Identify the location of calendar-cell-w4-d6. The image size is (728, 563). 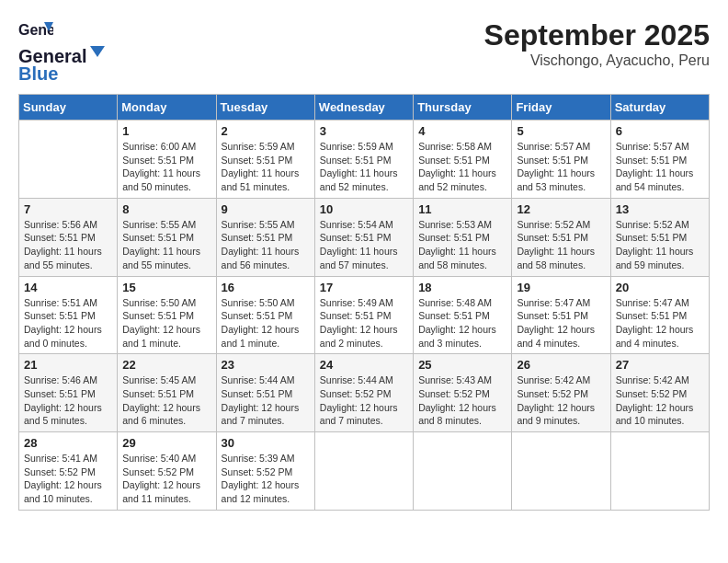
(660, 471).